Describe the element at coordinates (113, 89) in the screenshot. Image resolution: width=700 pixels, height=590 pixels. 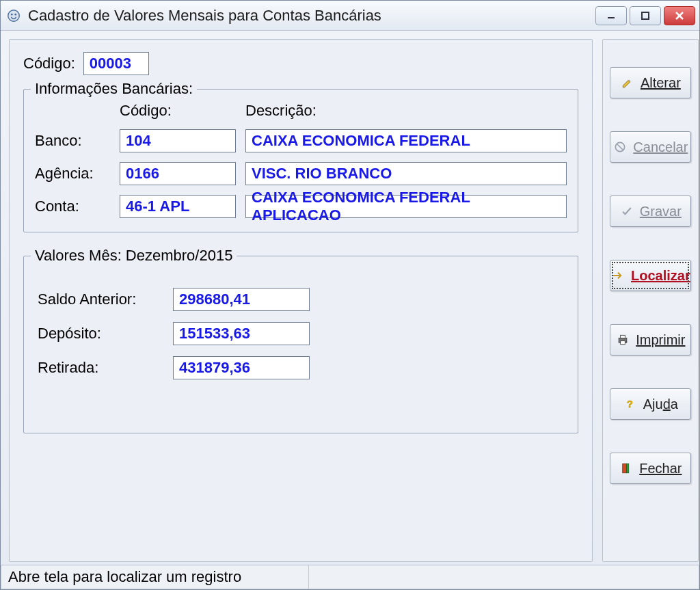
I see `bank-info-title: Informações Bancárias:` at that location.